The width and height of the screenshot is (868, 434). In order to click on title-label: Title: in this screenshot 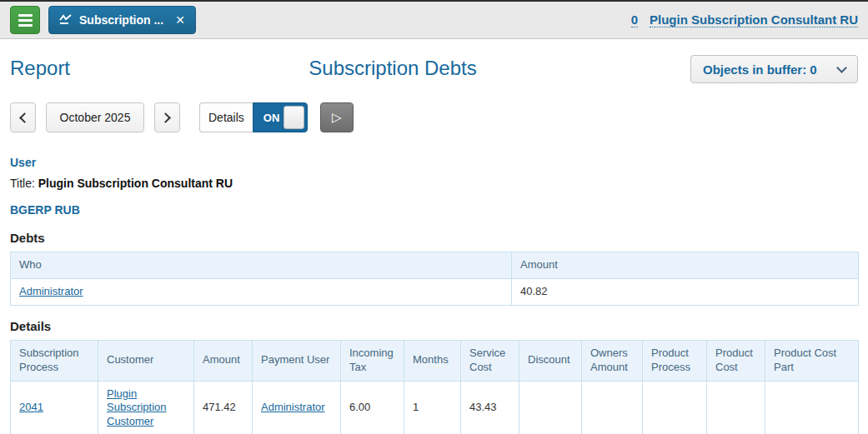, I will do `click(23, 183)`.